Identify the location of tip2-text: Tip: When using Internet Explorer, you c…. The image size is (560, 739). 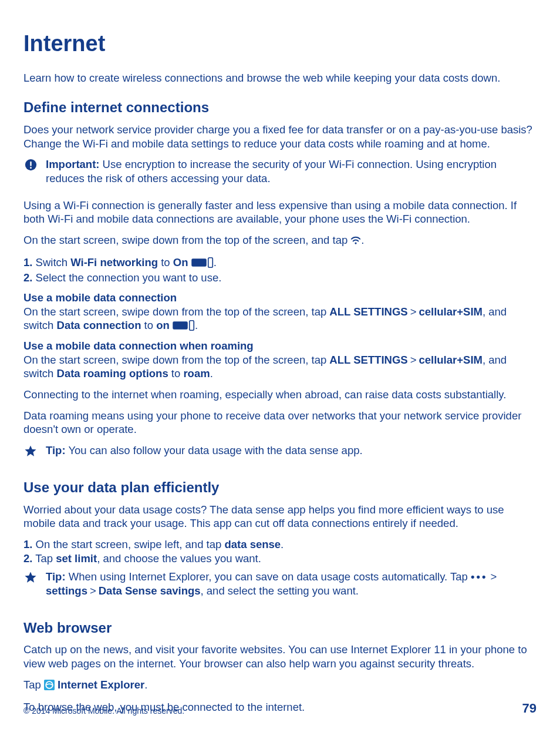
(291, 584).